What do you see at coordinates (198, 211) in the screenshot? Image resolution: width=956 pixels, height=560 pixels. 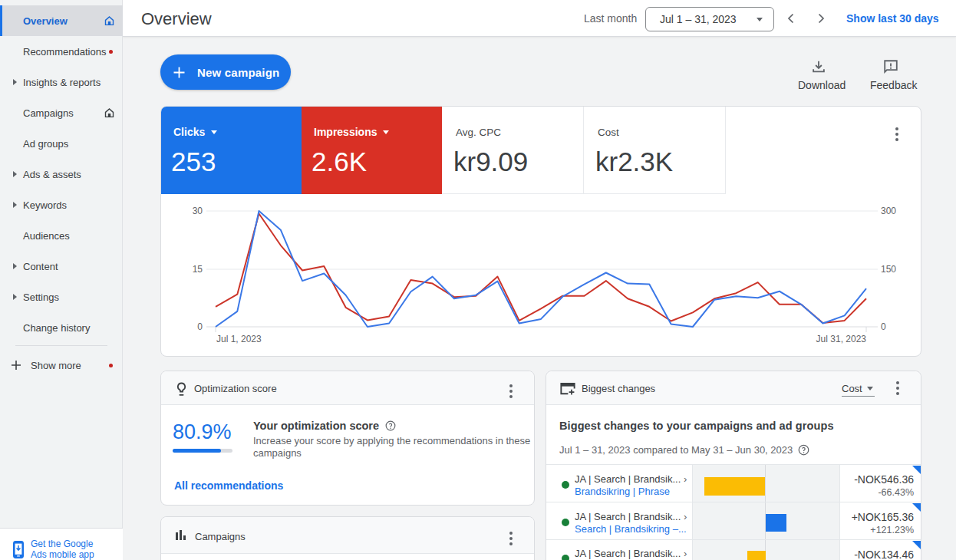 I see `svg-text: 30` at bounding box center [198, 211].